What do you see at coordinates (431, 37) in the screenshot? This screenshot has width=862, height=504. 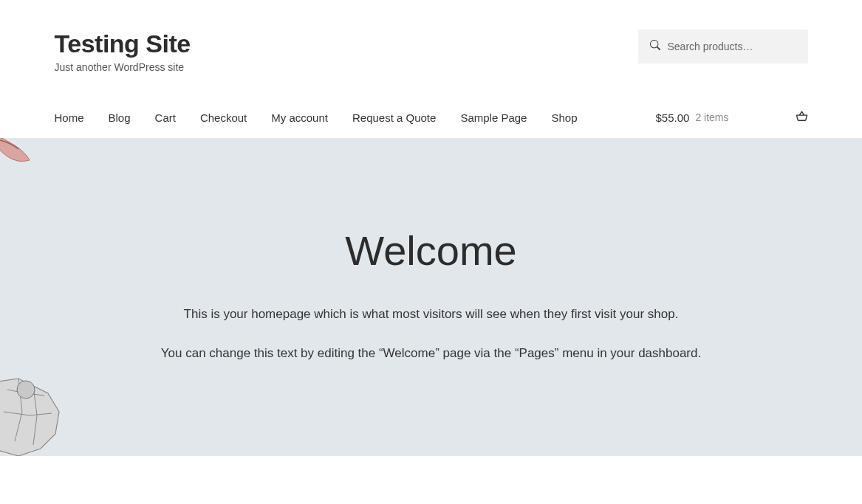 I see `site-header: Testing Site Just another WordPress site` at bounding box center [431, 37].